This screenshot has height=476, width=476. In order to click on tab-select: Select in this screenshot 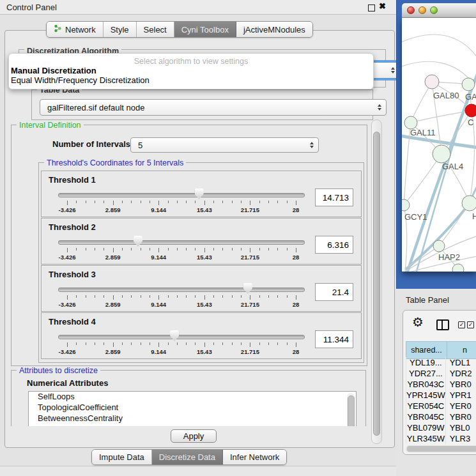, I will do `click(156, 29)`.